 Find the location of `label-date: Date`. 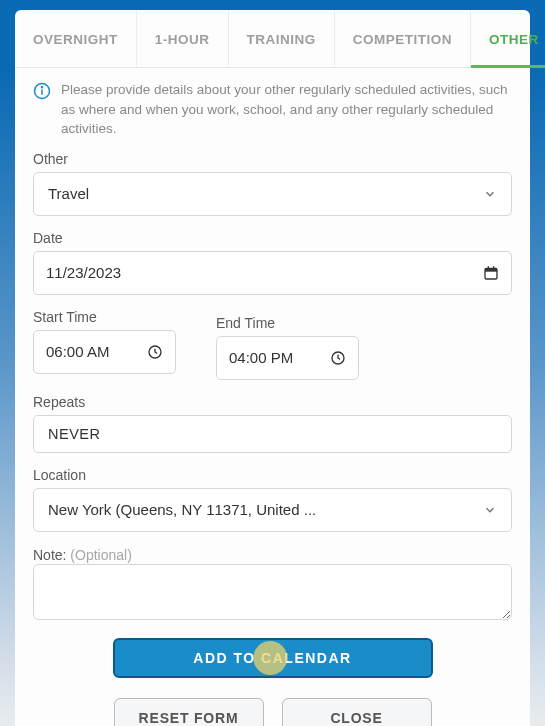

label-date: Date is located at coordinates (272, 238).